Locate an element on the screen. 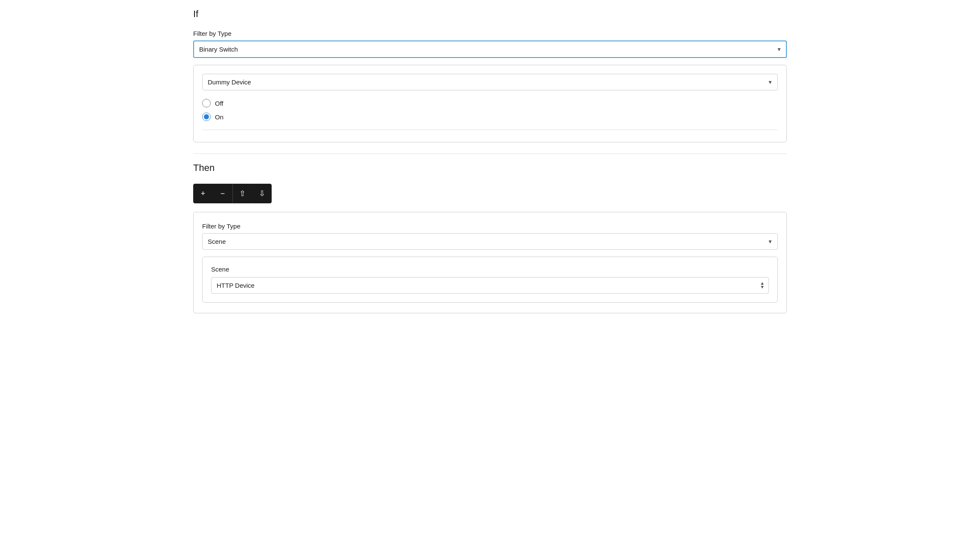  if-device-card: Dummy Device HTTP Device Virtual Device … is located at coordinates (490, 104).